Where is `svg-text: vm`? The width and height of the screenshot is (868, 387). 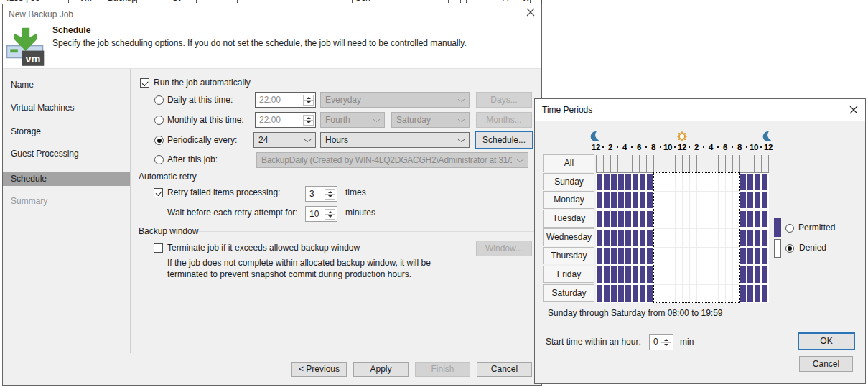
svg-text: vm is located at coordinates (33, 59).